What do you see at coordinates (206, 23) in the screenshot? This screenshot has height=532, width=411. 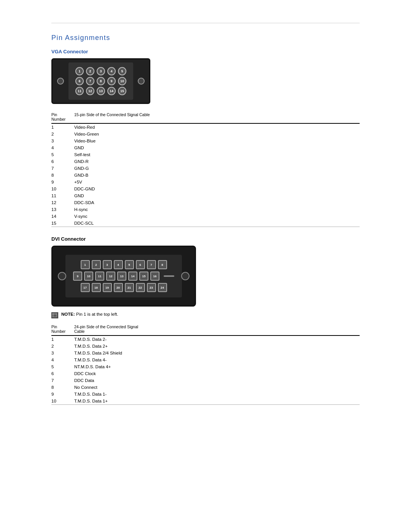 I see `top-divider` at bounding box center [206, 23].